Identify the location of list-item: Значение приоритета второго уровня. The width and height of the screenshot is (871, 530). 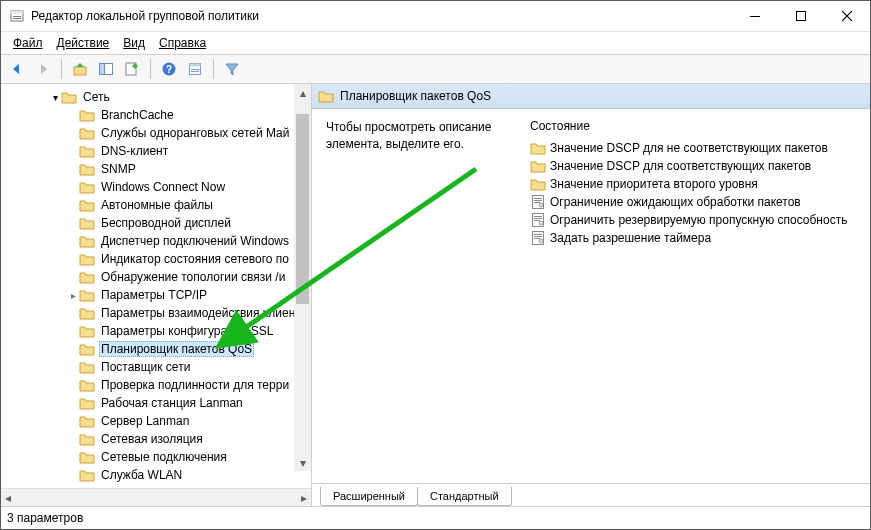
(693, 184).